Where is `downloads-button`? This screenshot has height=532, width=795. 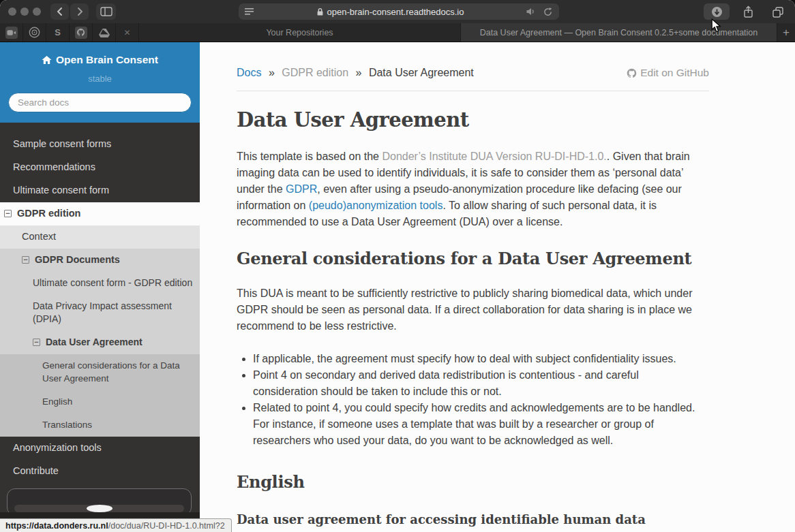 downloads-button is located at coordinates (717, 12).